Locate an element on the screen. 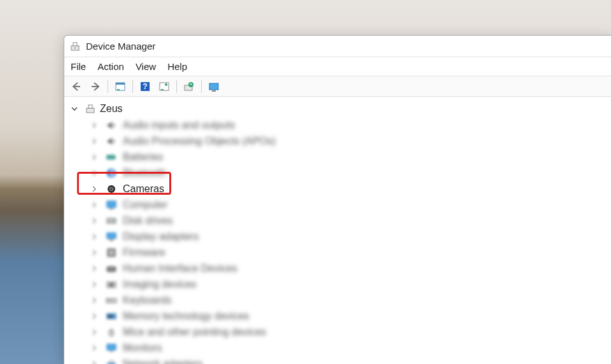 This screenshot has width=611, height=364. forward-arrow-icon is located at coordinates (95, 87).